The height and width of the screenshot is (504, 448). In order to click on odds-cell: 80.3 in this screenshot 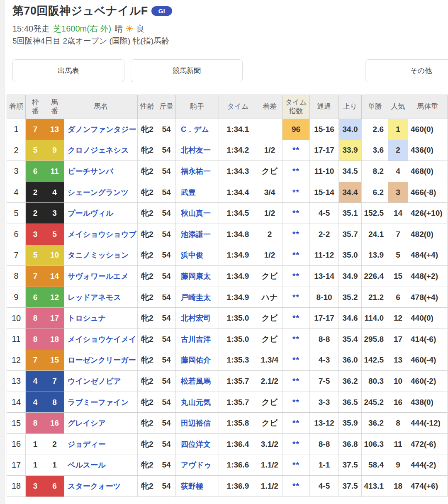, I will do `click(375, 382)`.